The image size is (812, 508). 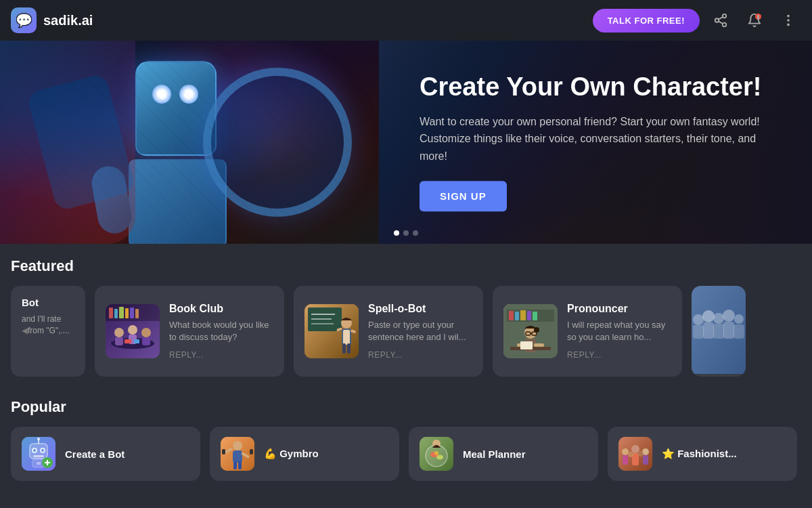 What do you see at coordinates (388, 331) in the screenshot?
I see `featured-card-spell-o-bot: Spell-o-Bot Paste or type out your sente…` at bounding box center [388, 331].